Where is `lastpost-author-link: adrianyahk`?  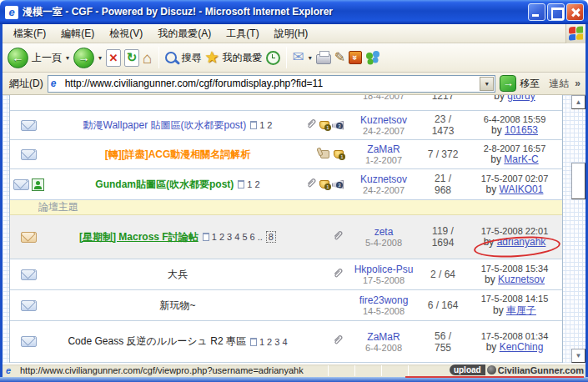
lastpost-author-link: adrianyahk is located at coordinates (522, 242).